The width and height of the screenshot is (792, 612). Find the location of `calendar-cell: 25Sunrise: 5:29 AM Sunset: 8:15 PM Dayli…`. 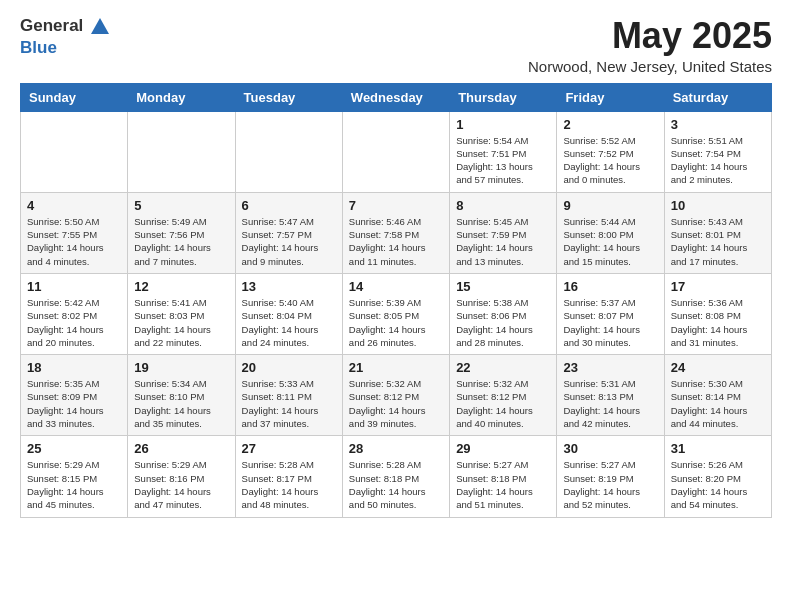

calendar-cell: 25Sunrise: 5:29 AM Sunset: 8:15 PM Dayli… is located at coordinates (74, 476).